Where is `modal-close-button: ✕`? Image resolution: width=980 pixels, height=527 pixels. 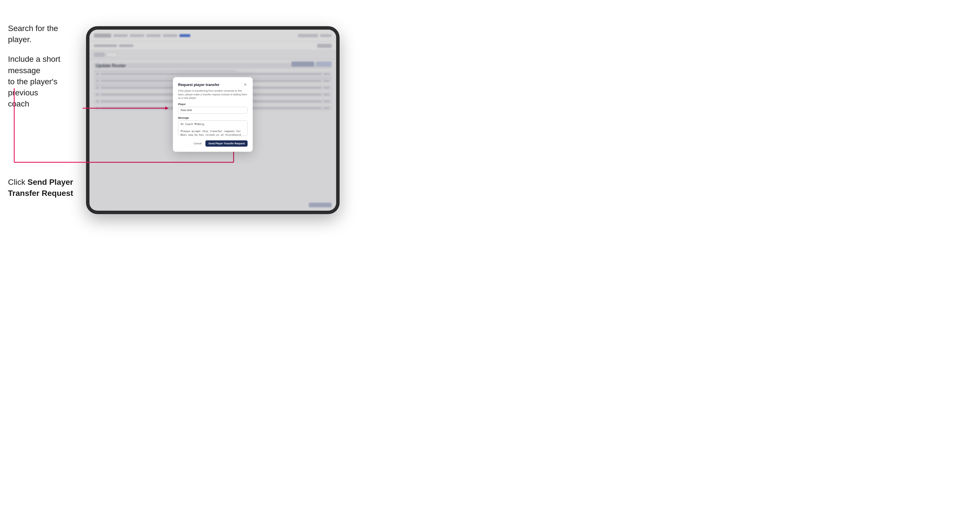 modal-close-button: ✕ is located at coordinates (245, 84).